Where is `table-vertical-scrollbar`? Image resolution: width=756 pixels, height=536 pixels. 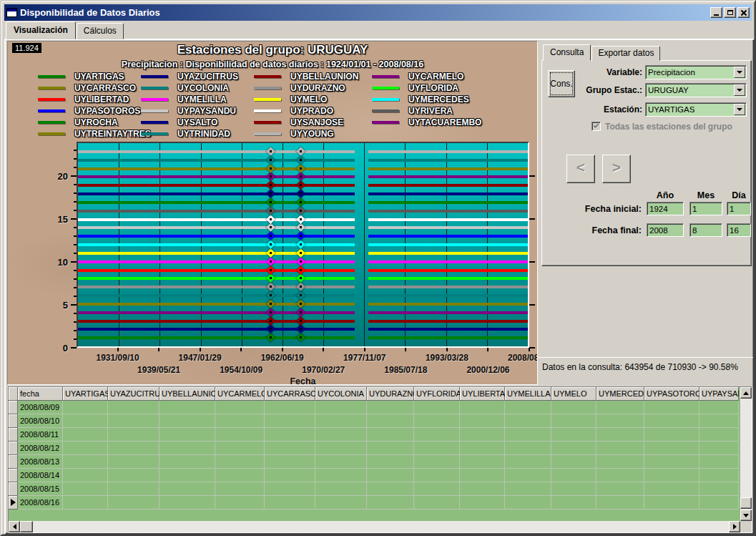 table-vertical-scrollbar is located at coordinates (746, 454).